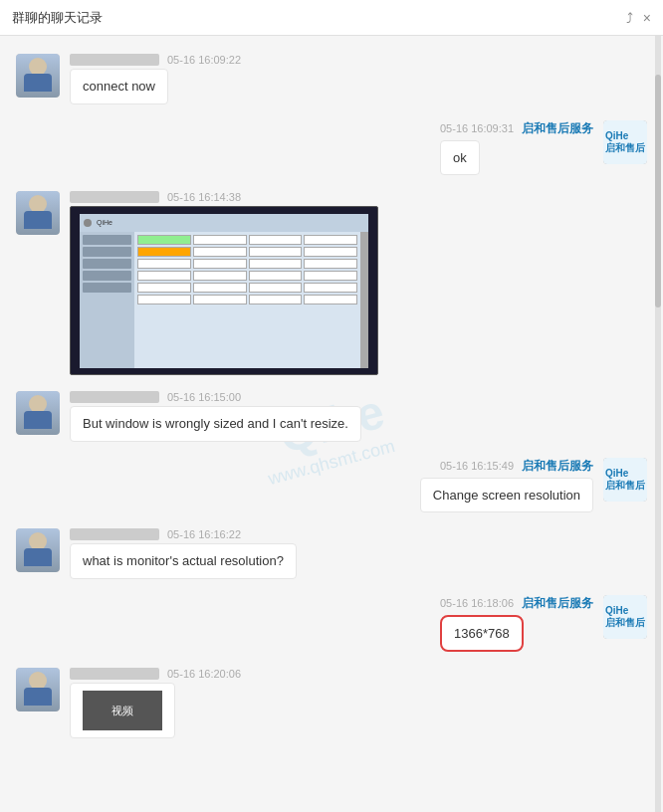 Image resolution: width=663 pixels, height=812 pixels. I want to click on screen-content: QiHe, so click(224, 291).